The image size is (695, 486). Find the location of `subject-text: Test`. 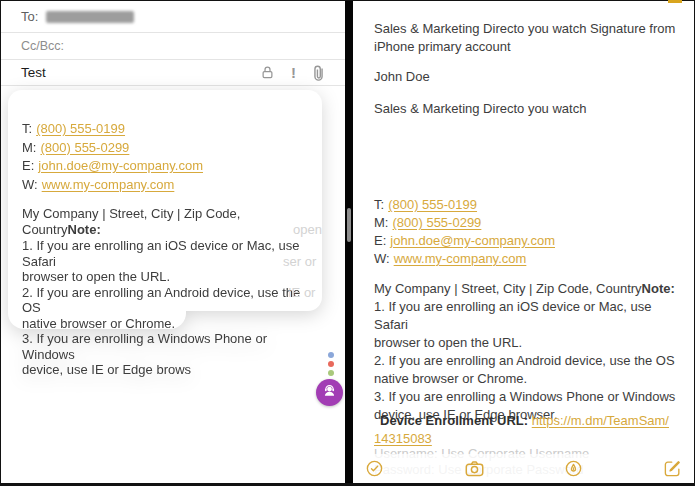

subject-text: Test is located at coordinates (34, 72).